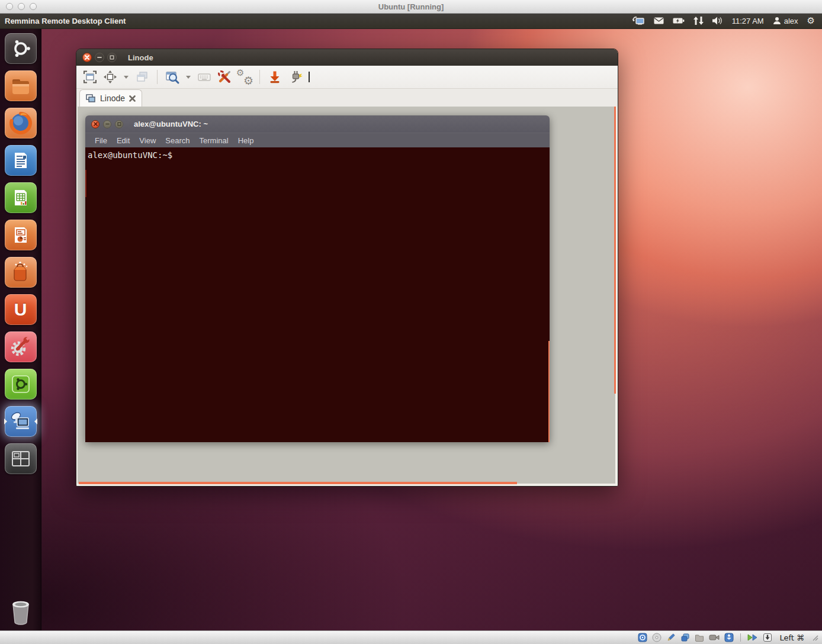  Describe the element at coordinates (21, 160) in the screenshot. I see `writer-document-icon` at that location.